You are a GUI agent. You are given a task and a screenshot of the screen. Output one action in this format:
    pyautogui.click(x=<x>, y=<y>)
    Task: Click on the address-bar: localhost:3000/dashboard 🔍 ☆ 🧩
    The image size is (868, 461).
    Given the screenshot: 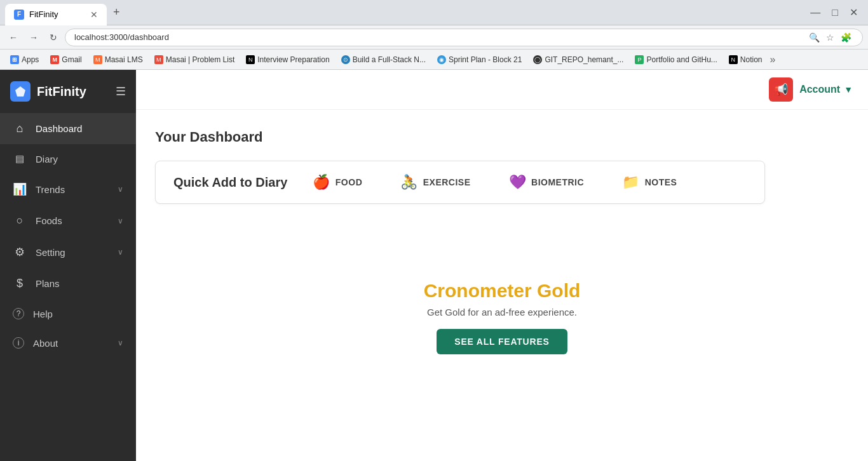 What is the action you would take?
    pyautogui.click(x=464, y=37)
    